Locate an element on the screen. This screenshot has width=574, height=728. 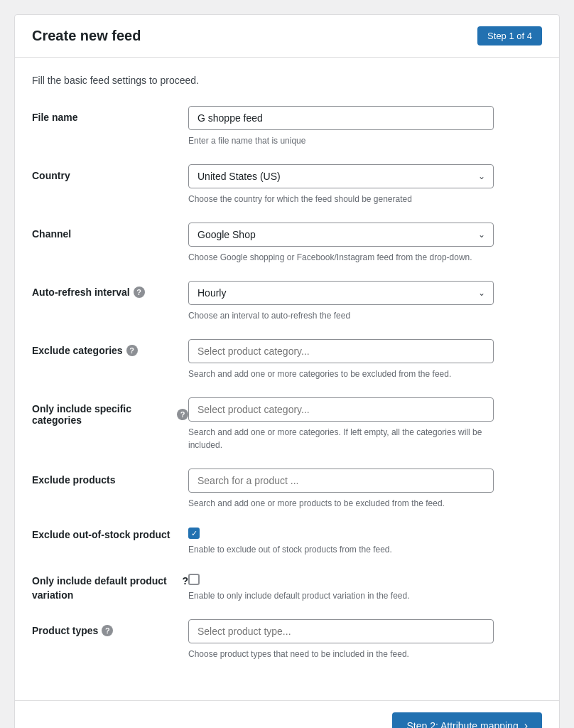
exclude-products-hint: Search and add one or more products to b… is located at coordinates (341, 503).